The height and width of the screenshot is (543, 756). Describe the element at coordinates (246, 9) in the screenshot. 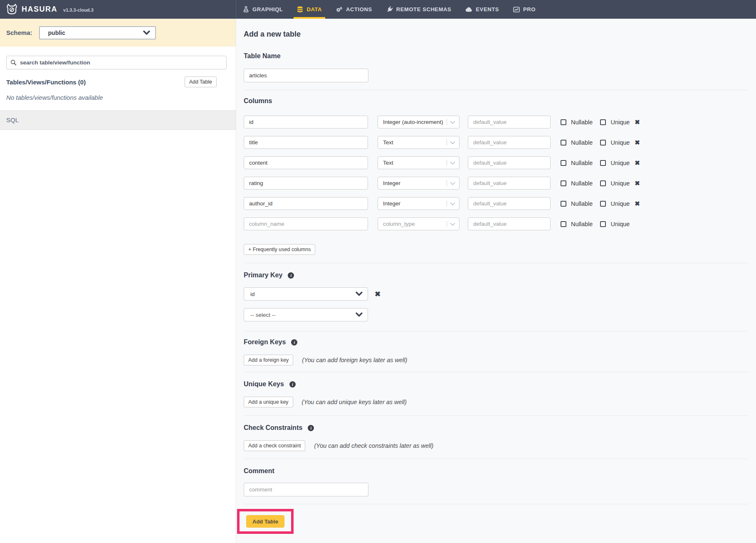

I see `flask-icon` at that location.